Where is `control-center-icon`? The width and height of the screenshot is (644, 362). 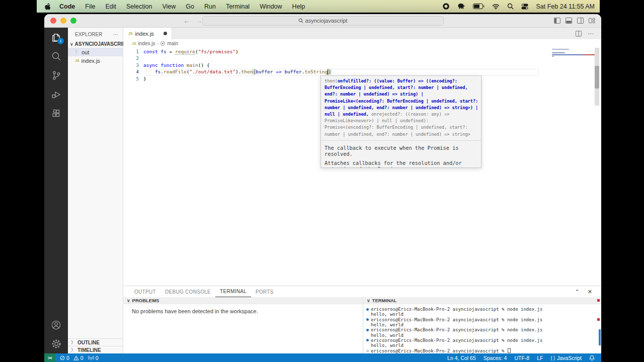 control-center-icon is located at coordinates (525, 7).